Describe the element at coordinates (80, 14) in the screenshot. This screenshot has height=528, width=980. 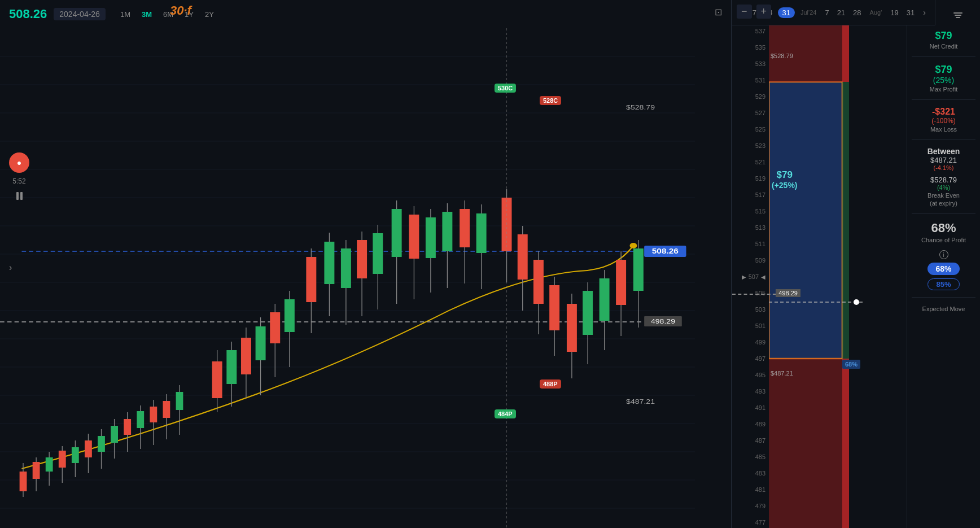
I see `current-date: 2024-04-26` at that location.